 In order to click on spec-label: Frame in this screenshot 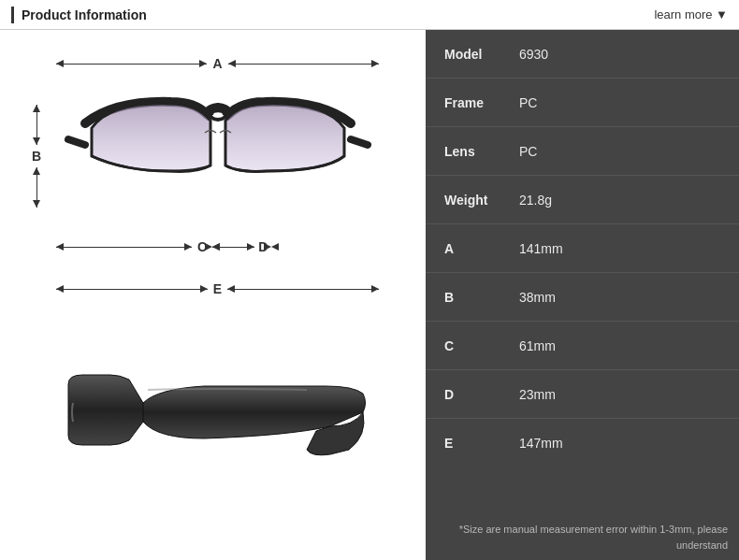, I will do `click(482, 103)`.